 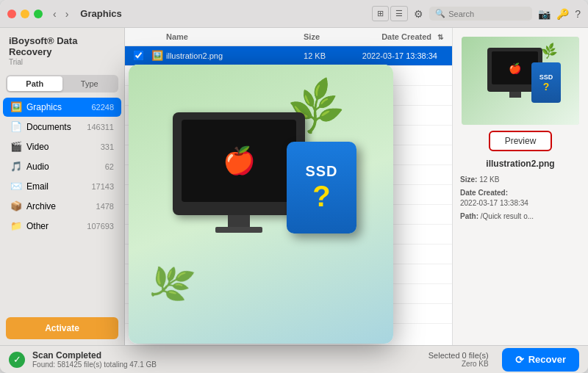 I want to click on sidebar-item-label: Other, so click(x=57, y=226).